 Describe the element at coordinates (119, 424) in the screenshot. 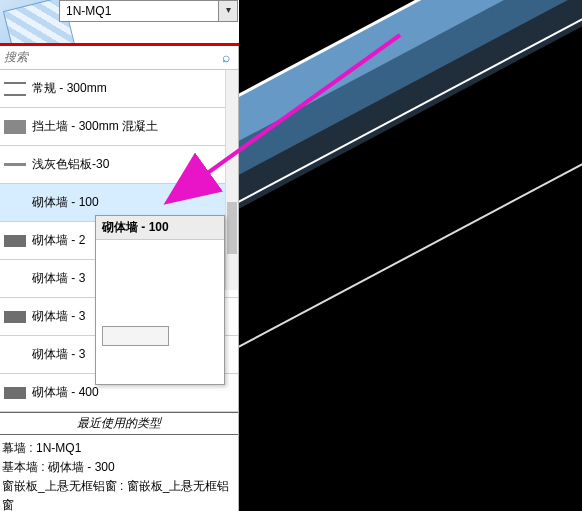

I see `recent-types-header: 最近使用的类型` at that location.